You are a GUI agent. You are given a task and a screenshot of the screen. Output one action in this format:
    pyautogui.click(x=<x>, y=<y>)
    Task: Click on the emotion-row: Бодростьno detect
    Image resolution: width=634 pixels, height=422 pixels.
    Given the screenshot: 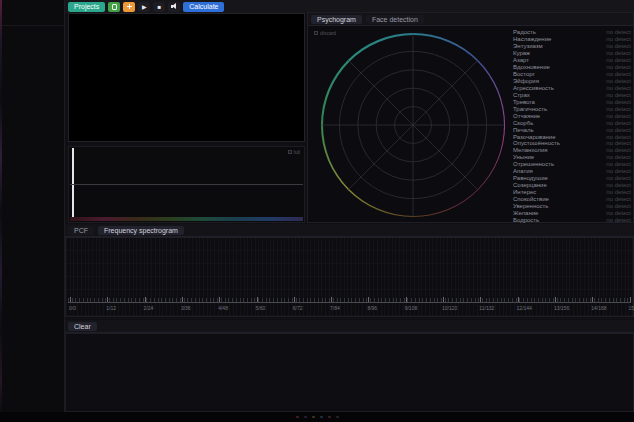 What is the action you would take?
    pyautogui.click(x=572, y=220)
    